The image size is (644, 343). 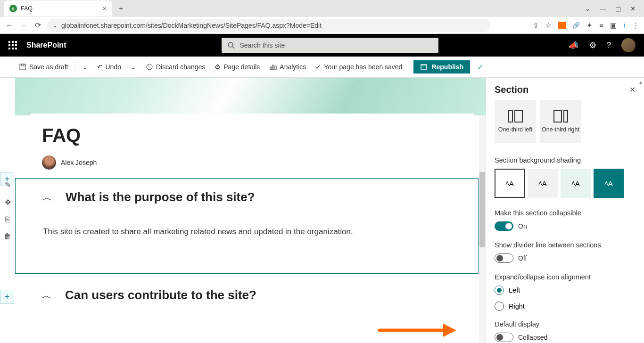 What do you see at coordinates (26, 8) in the screenshot?
I see `tab-title: FAQ` at bounding box center [26, 8].